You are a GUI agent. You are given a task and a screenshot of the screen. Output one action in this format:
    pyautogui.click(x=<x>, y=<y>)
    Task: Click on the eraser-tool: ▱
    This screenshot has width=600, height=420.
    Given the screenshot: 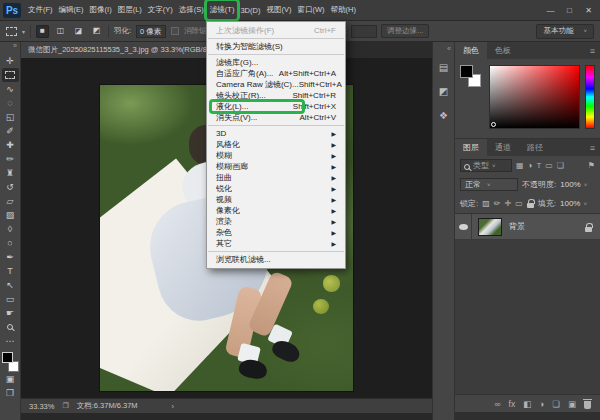 What is the action you would take?
    pyautogui.click(x=10, y=201)
    